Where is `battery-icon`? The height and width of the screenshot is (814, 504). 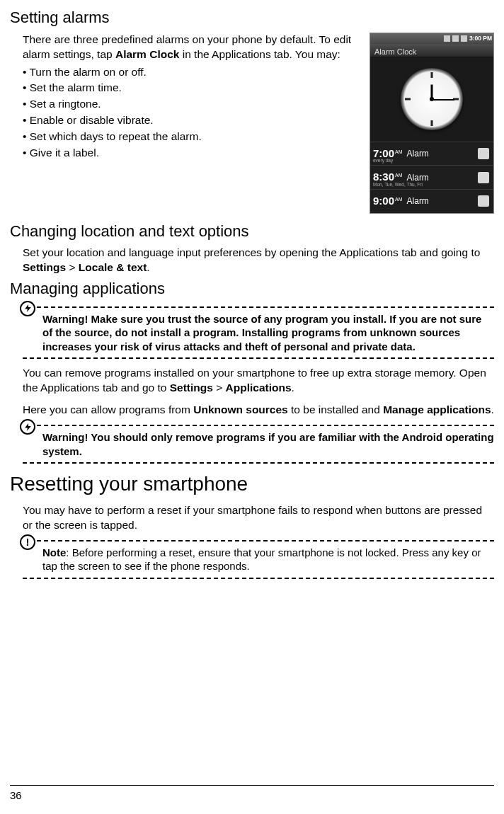 battery-icon is located at coordinates (464, 38).